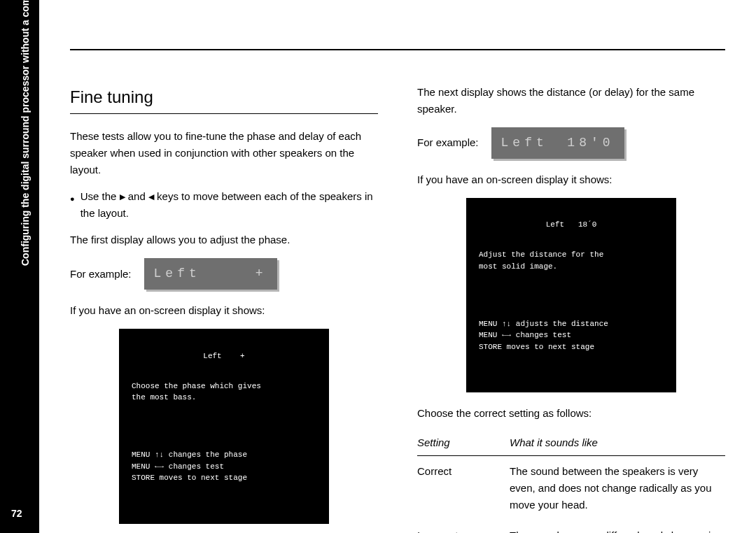  Describe the element at coordinates (463, 527) in the screenshot. I see `table-cell-incorrect-label: Incorrect` at that location.